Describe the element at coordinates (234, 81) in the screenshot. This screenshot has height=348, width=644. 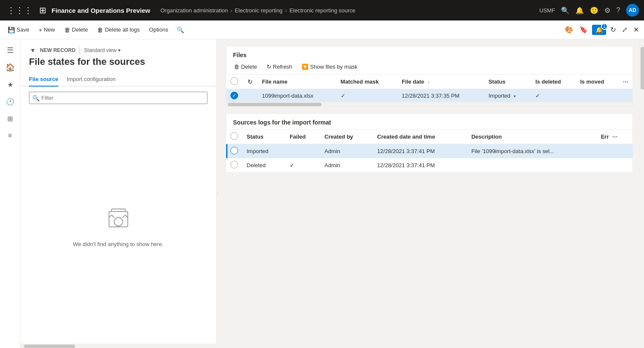
I see `files-row-select-all` at that location.